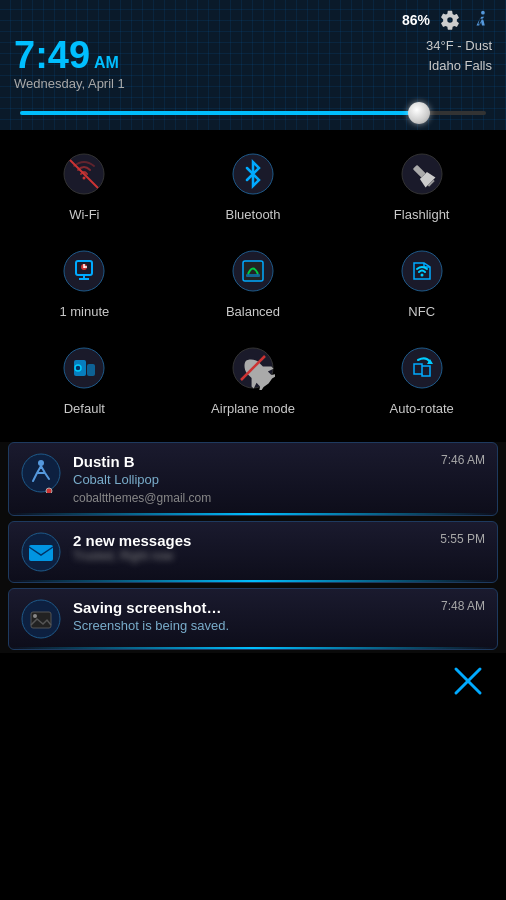  I want to click on toggle-bluetooth: Bluetooth, so click(254, 184).